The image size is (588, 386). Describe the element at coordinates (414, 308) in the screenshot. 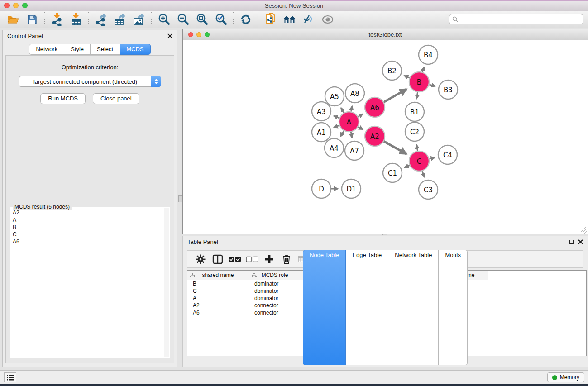

I see `tab-network-table: Network Table` at that location.